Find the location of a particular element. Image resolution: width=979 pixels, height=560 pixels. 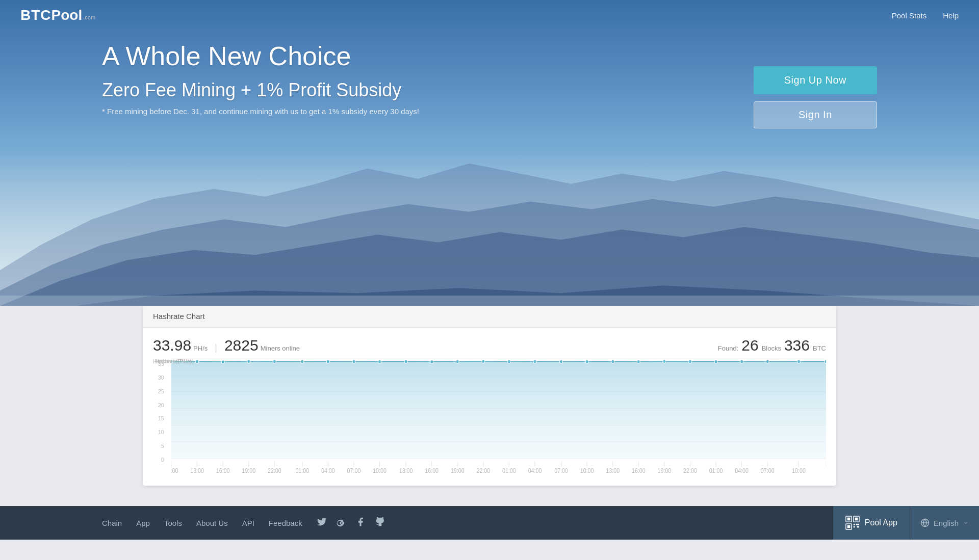

language-button: English is located at coordinates (944, 523).